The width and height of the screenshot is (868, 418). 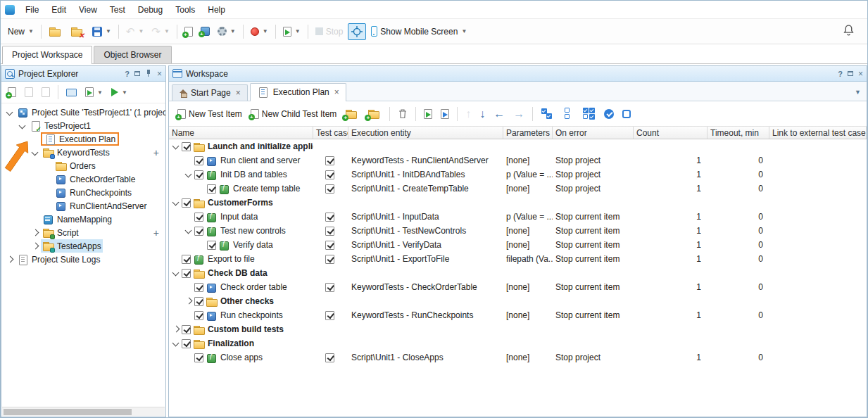 What do you see at coordinates (518, 146) in the screenshot?
I see `group-row: Launch and initialize application` at bounding box center [518, 146].